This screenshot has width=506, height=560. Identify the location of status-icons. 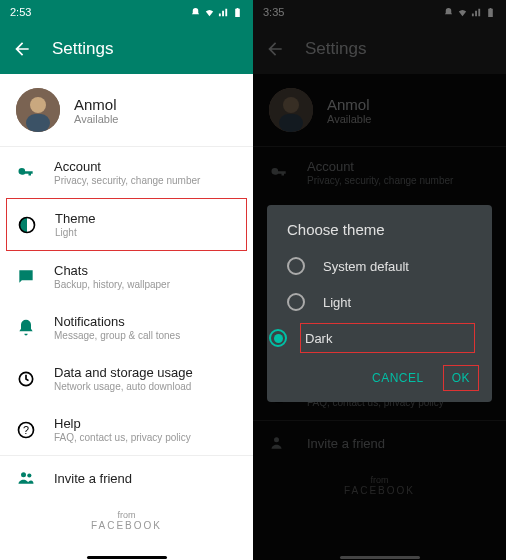
(216, 12).